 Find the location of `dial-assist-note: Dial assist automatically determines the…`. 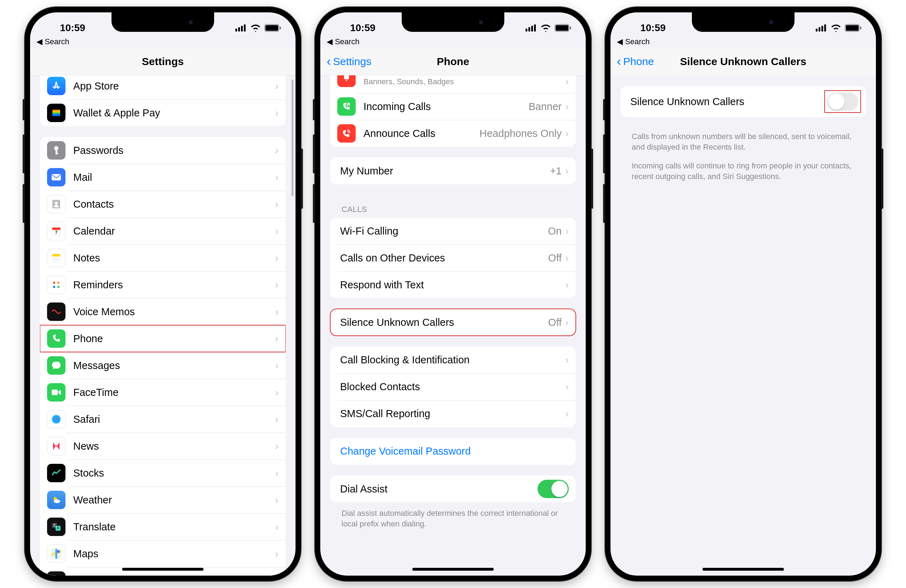

dial-assist-note: Dial assist automatically determines the… is located at coordinates (453, 520).